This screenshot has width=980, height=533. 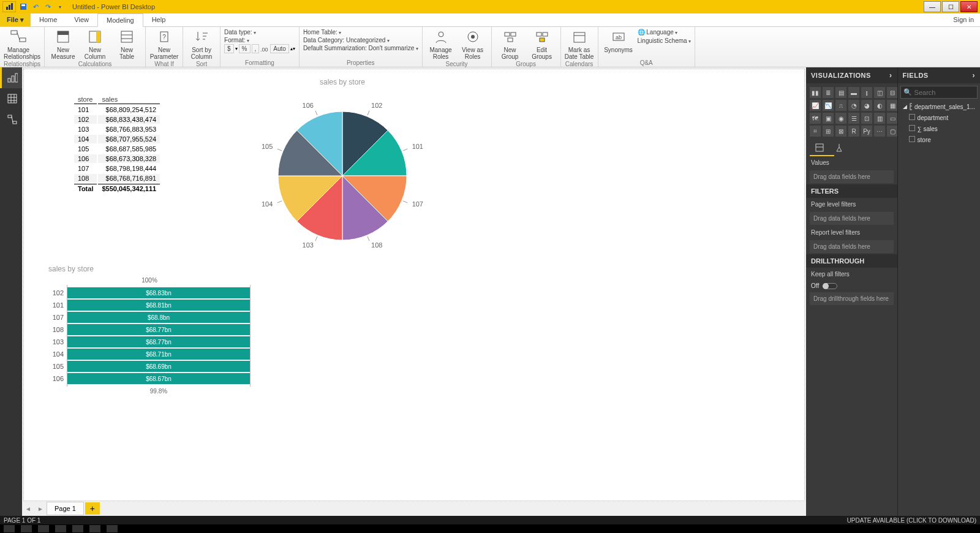 I want to click on currency-button: $, so click(x=229, y=49).